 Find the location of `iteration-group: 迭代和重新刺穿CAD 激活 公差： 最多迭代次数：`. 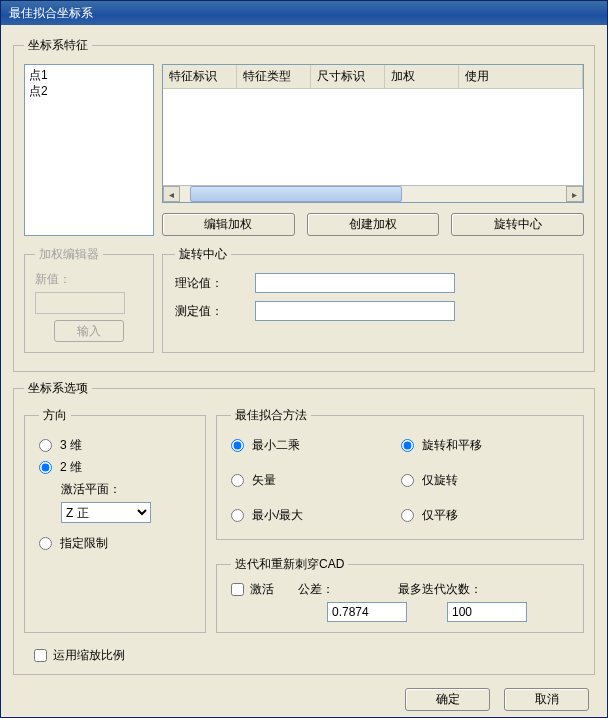

iteration-group: 迭代和重新刺穿CAD 激活 公差： 最多迭代次数： is located at coordinates (400, 594).